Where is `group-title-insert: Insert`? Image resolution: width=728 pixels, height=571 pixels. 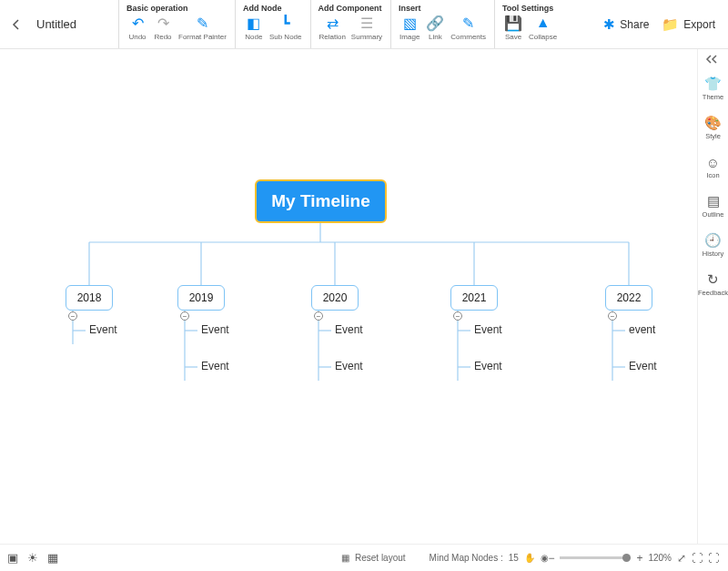
group-title-insert: Insert is located at coordinates (442, 8).